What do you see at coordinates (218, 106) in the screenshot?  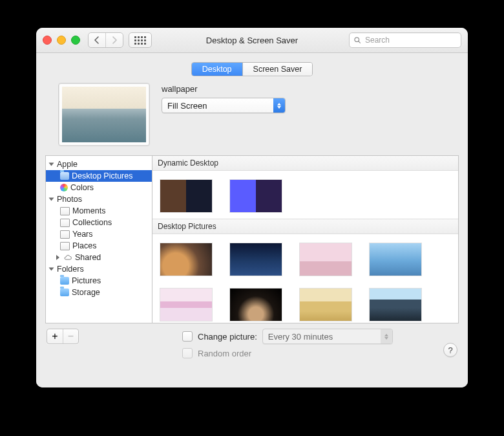 I see `fill-mode-value: Fill Screen` at bounding box center [218, 106].